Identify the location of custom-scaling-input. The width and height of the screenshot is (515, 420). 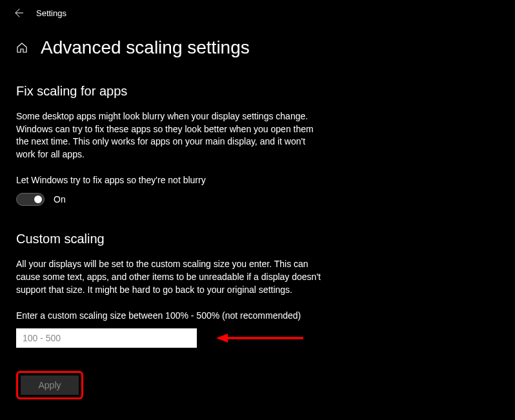
(106, 338).